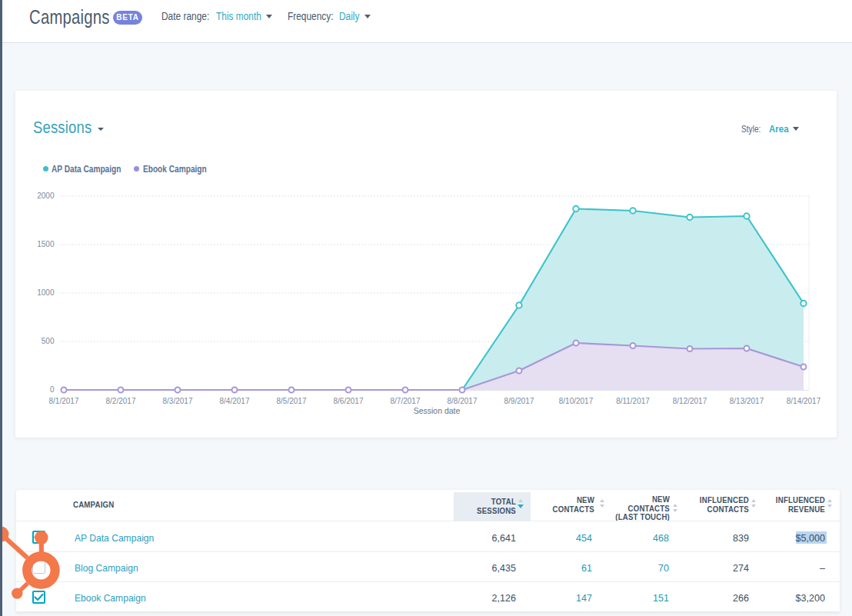 The width and height of the screenshot is (852, 616). What do you see at coordinates (463, 401) in the screenshot?
I see `svg-text: 8/8/2017` at bounding box center [463, 401].